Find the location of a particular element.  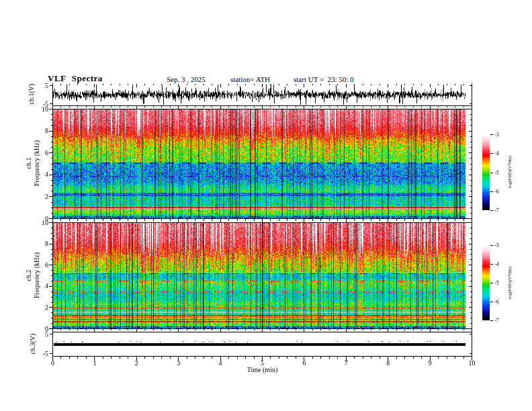

ch3-volt-tick-label: -5 is located at coordinates (40, 354).